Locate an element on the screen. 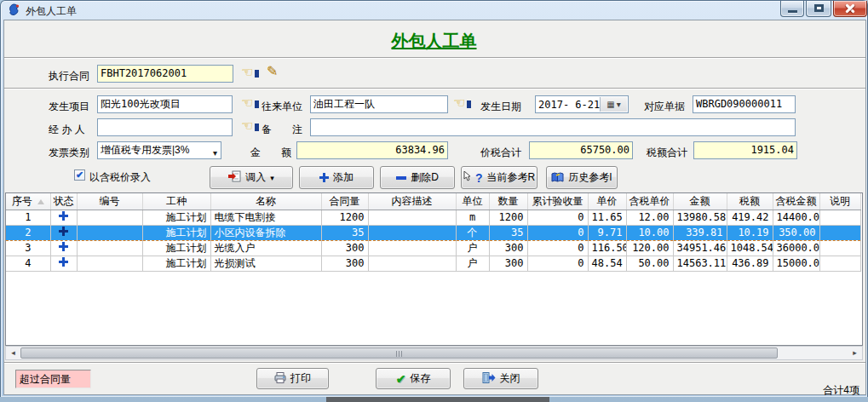 The height and width of the screenshot is (402, 868). column-header-6: 合同量 is located at coordinates (344, 201).